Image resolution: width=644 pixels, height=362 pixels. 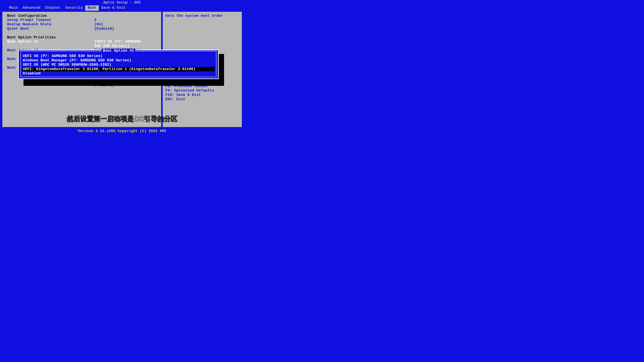 I want to click on boot-option-1-value: [UEFI OS (P7: SAMSUNG, so click(x=118, y=42).